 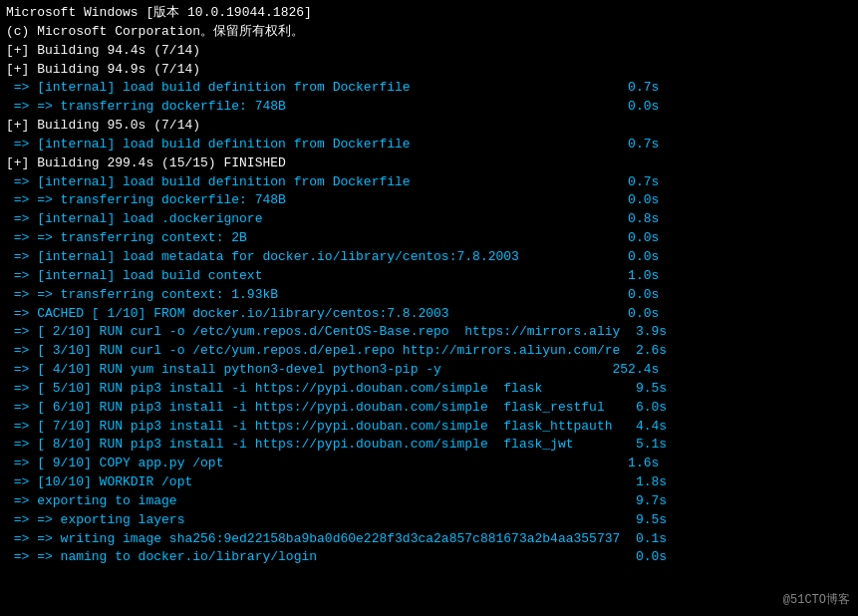 What do you see at coordinates (429, 257) in the screenshot?
I see `terminal-line: => [internal] load metadata for docker.i…` at bounding box center [429, 257].